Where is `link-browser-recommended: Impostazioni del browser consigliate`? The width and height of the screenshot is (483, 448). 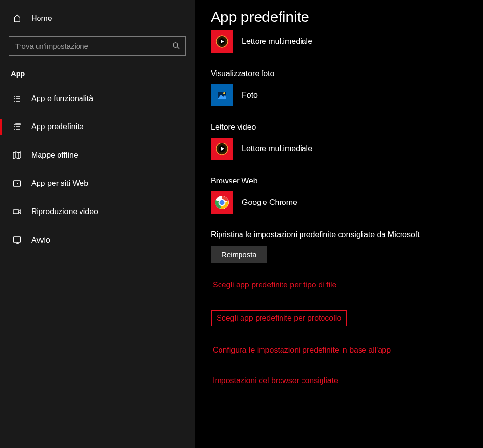 link-browser-recommended: Impostazioni del browser consigliate is located at coordinates (275, 381).